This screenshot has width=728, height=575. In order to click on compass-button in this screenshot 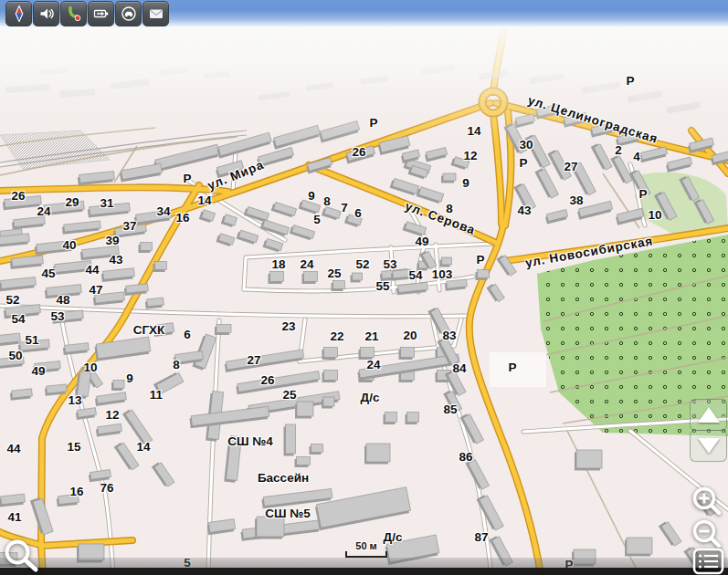, I will do `click(18, 14)`.